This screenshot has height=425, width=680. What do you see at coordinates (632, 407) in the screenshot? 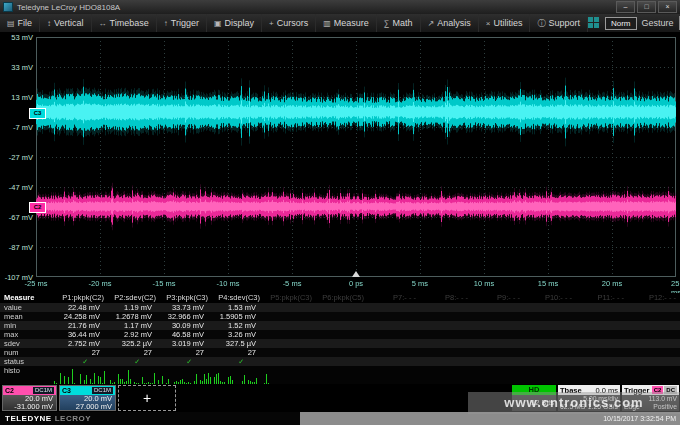
I see `trigger-type: Edge` at bounding box center [632, 407].